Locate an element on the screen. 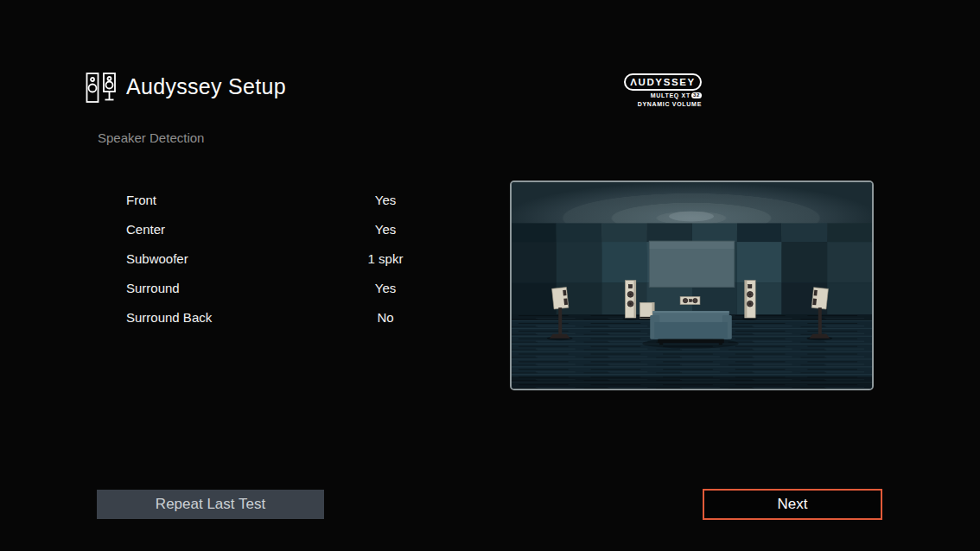 The width and height of the screenshot is (980, 551). row-label: Surround Back is located at coordinates (230, 318).